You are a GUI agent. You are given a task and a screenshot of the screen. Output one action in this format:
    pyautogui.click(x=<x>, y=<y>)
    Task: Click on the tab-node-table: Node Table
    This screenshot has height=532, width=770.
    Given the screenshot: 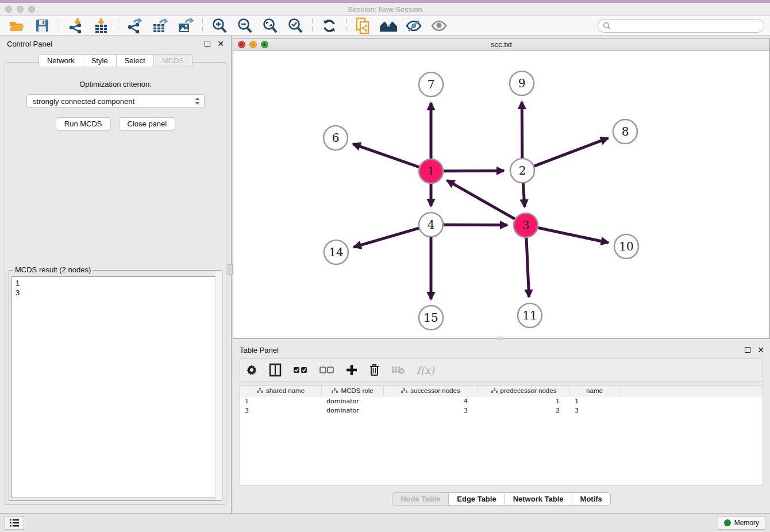 What is the action you would take?
    pyautogui.click(x=420, y=499)
    